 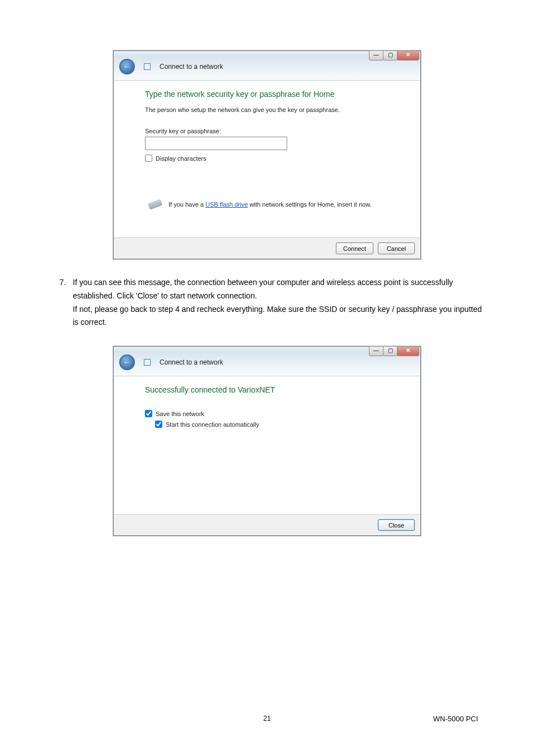 What do you see at coordinates (396, 525) in the screenshot?
I see `close-button: Close` at bounding box center [396, 525].